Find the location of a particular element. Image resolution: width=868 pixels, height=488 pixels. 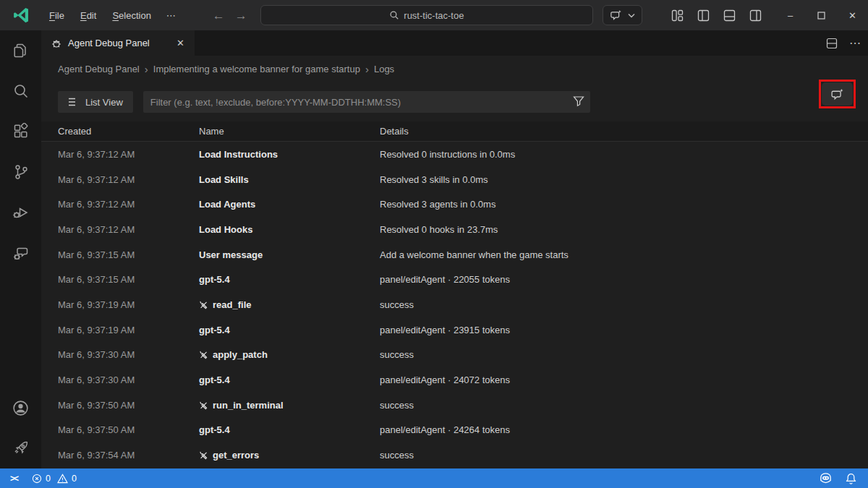

search-icon is located at coordinates (394, 15).